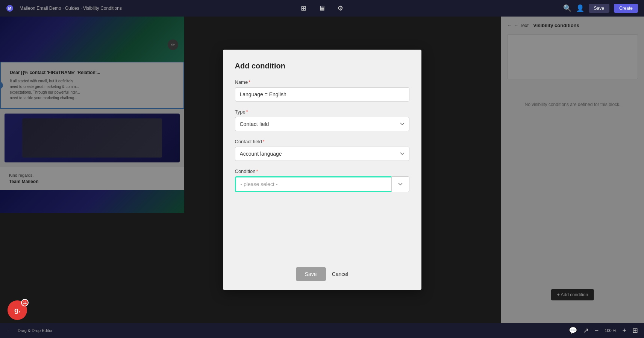  What do you see at coordinates (322, 94) in the screenshot?
I see `name-input` at bounding box center [322, 94].